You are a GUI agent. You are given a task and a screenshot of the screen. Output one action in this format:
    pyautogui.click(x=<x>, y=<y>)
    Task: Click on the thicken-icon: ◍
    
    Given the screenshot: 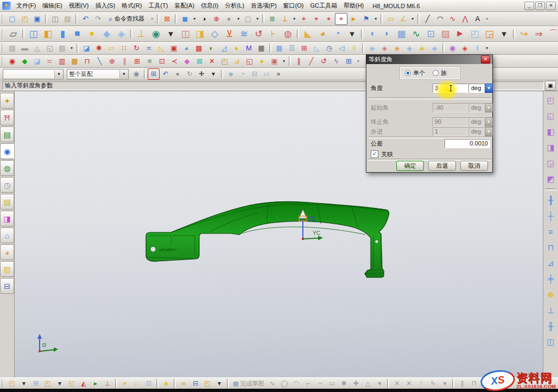 What is the action you would take?
    pyautogui.click(x=288, y=34)
    